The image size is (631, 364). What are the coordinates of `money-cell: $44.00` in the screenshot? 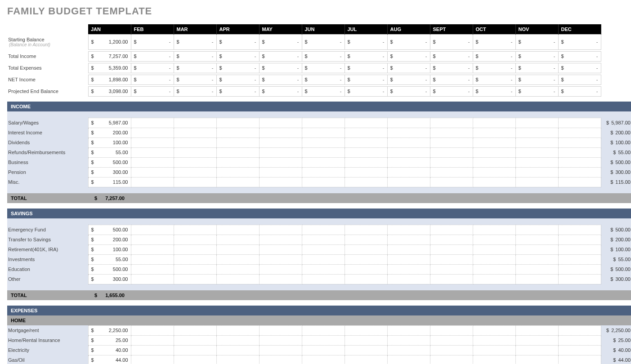 It's located at (110, 360).